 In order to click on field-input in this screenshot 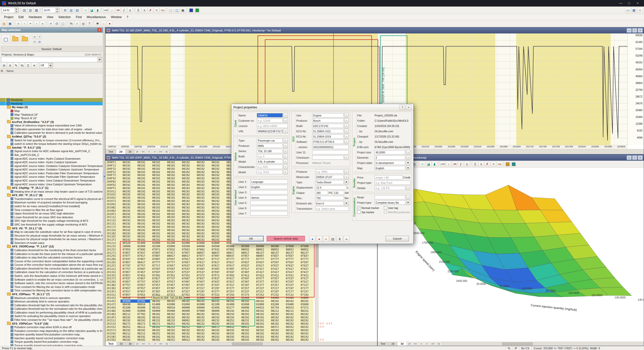, I will do `click(269, 213)`.